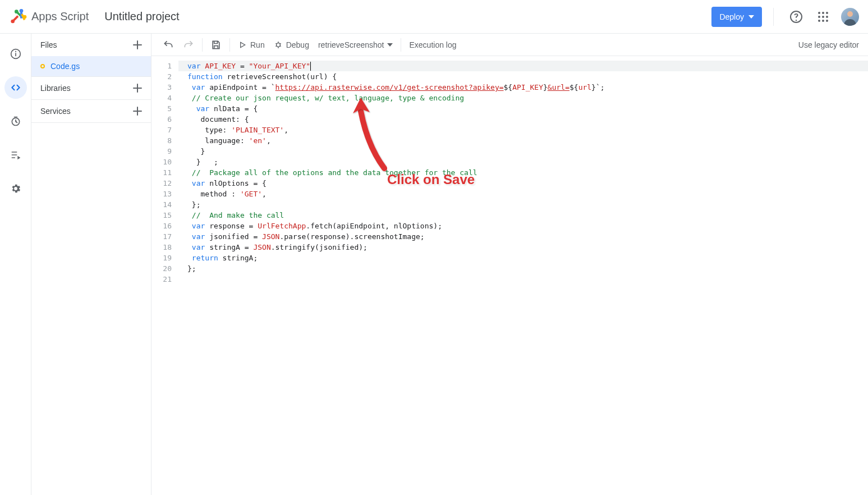 The image size is (868, 495). What do you see at coordinates (16, 189) in the screenshot?
I see `gear-icon` at bounding box center [16, 189].